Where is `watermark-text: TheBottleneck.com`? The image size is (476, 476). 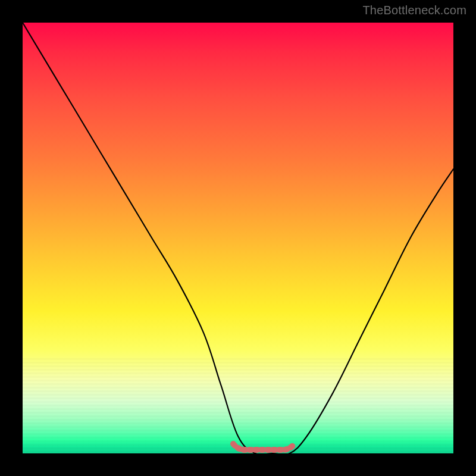
watermark-text: TheBottleneck.com is located at coordinates (414, 11).